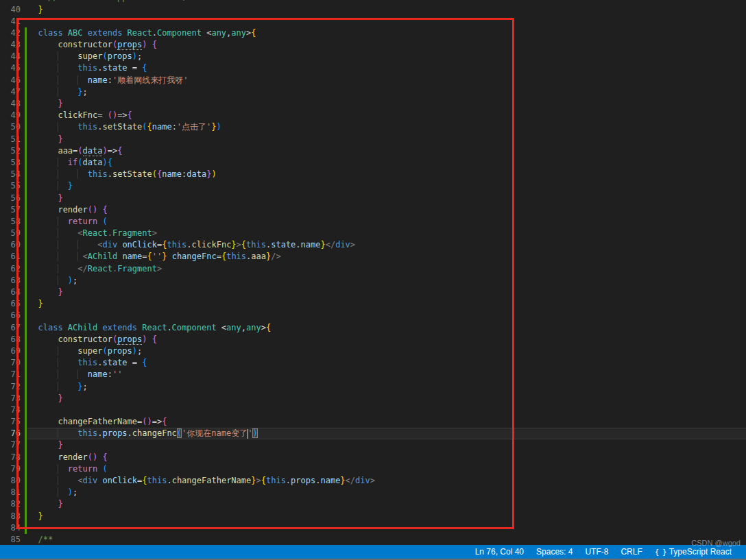 The width and height of the screenshot is (746, 560). What do you see at coordinates (373, 269) in the screenshot?
I see `code-line-62: 62 </React.Fragment>` at bounding box center [373, 269].